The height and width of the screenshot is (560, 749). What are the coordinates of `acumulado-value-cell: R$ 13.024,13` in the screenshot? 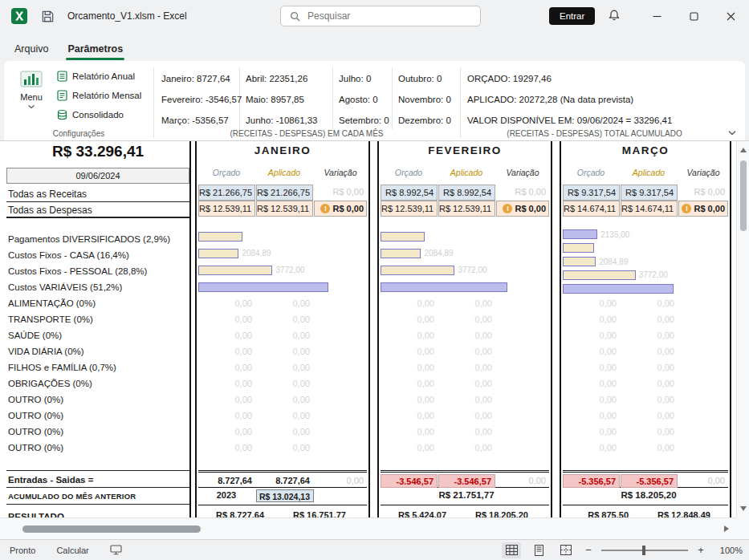 It's located at (285, 496).